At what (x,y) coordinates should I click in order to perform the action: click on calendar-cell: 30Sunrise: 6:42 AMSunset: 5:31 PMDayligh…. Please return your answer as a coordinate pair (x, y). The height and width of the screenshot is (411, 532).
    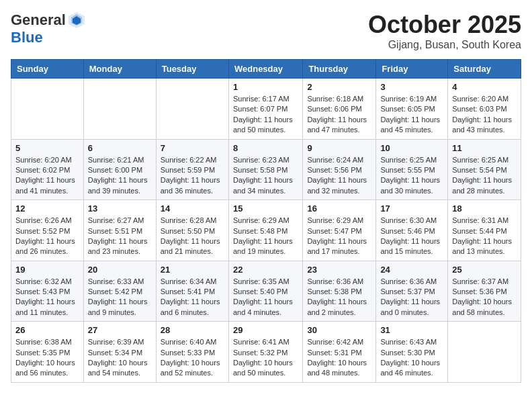
    Looking at the image, I should click on (340, 352).